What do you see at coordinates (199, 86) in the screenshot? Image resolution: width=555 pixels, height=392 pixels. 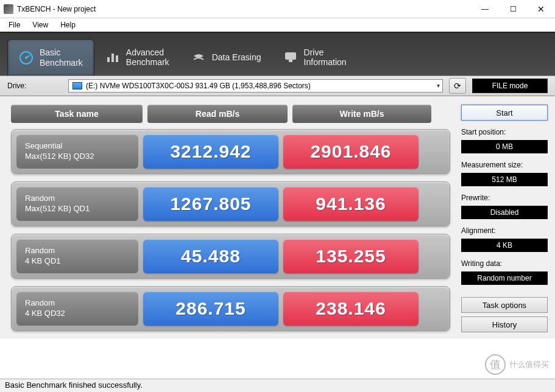 I see `drive-selected-text: (E:) NVMe WDS100T3X0C-00SJ 931.49 GB (1,…` at bounding box center [199, 86].